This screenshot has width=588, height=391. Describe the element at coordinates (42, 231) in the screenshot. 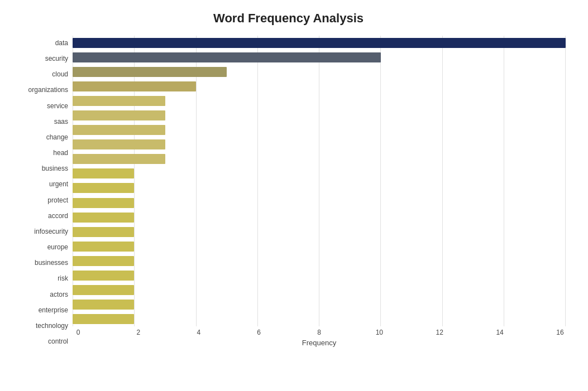

I see `y-label-infosecurity: infosecurity` at that location.